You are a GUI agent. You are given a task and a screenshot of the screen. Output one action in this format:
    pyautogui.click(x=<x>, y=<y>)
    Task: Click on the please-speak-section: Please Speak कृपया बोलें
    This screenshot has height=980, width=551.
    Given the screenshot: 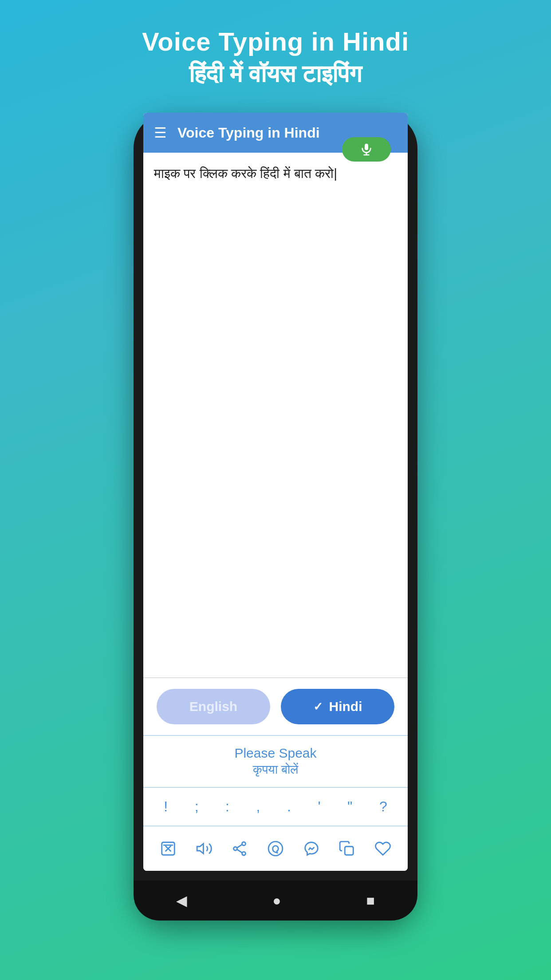 What is the action you would take?
    pyautogui.click(x=276, y=762)
    